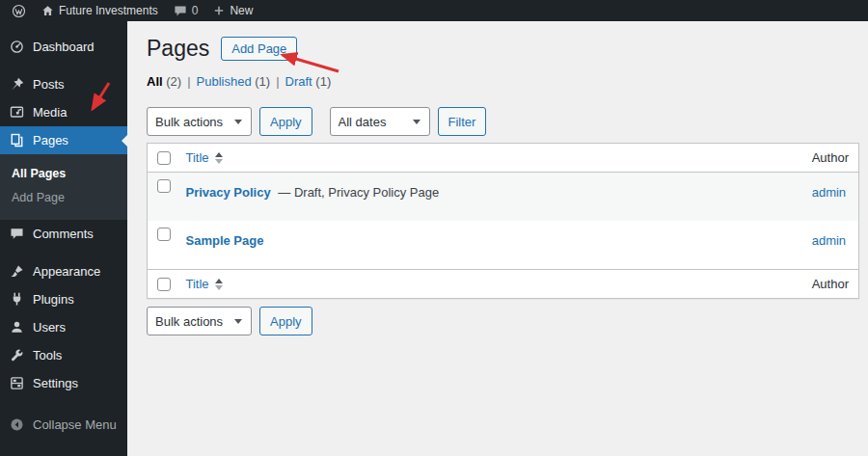  Describe the element at coordinates (49, 328) in the screenshot. I see `sidebar-item-label: Users` at that location.